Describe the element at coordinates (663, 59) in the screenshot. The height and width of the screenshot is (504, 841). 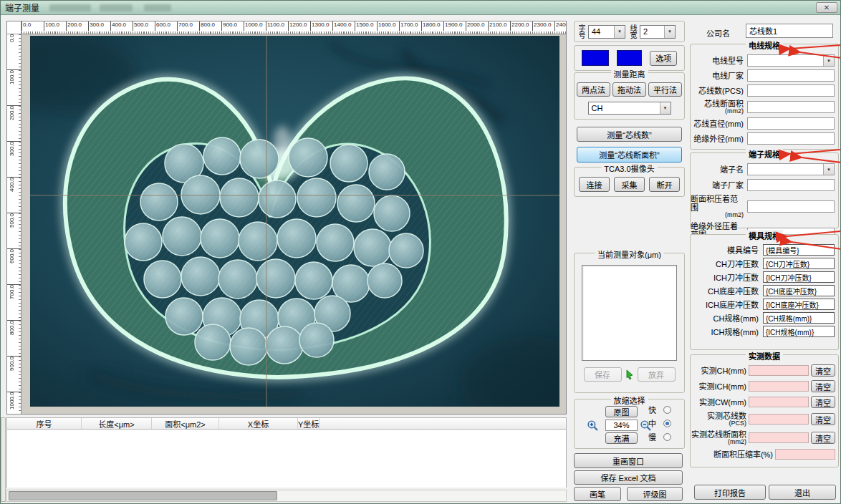
I see `options-button: 选项` at that location.